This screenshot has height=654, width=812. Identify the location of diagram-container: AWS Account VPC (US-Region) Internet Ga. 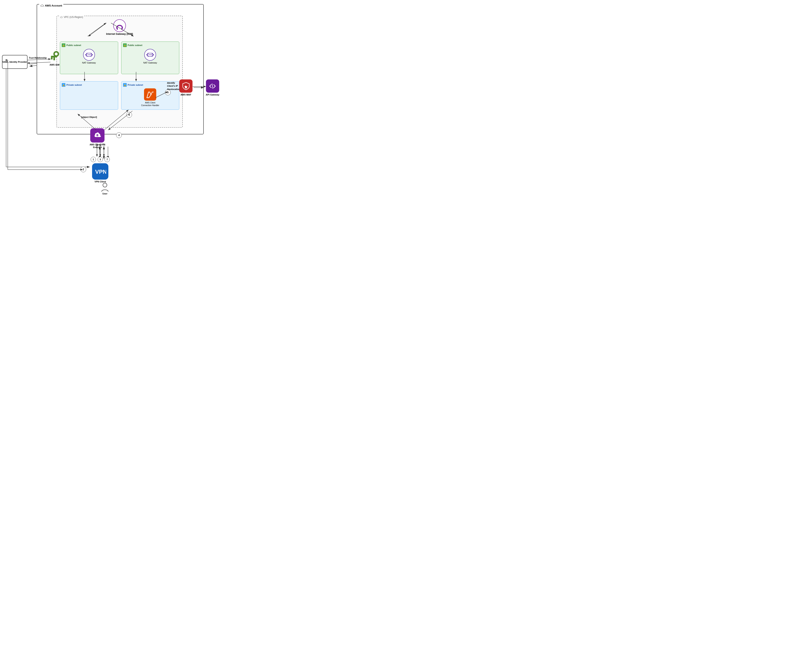
(122, 98).